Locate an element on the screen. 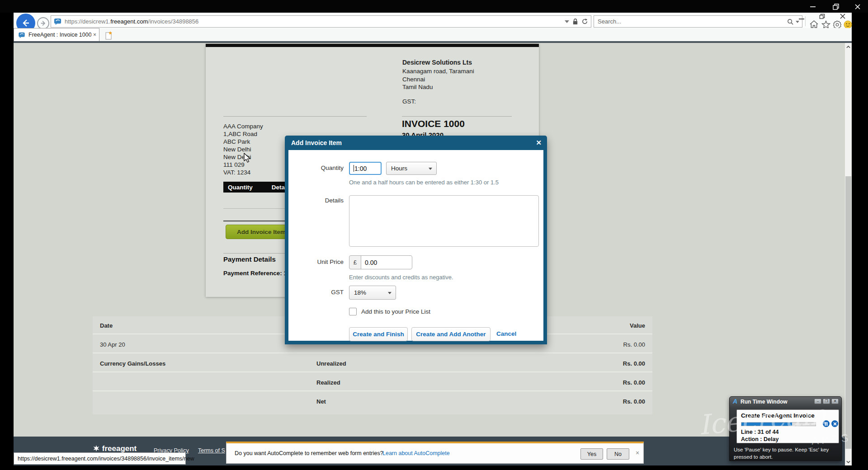  cell-value: Rs. 0.00 is located at coordinates (634, 382).